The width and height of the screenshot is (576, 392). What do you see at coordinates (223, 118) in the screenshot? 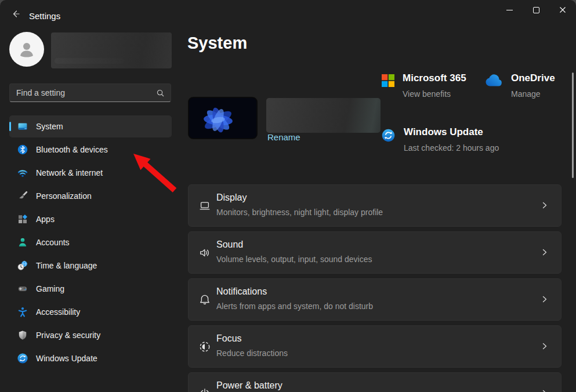
I see `device-wallpaper-thumbnail` at bounding box center [223, 118].